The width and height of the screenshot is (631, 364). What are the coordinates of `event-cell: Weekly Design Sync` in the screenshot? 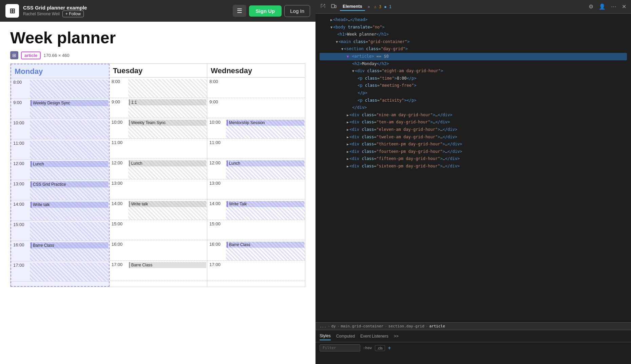 It's located at (69, 109).